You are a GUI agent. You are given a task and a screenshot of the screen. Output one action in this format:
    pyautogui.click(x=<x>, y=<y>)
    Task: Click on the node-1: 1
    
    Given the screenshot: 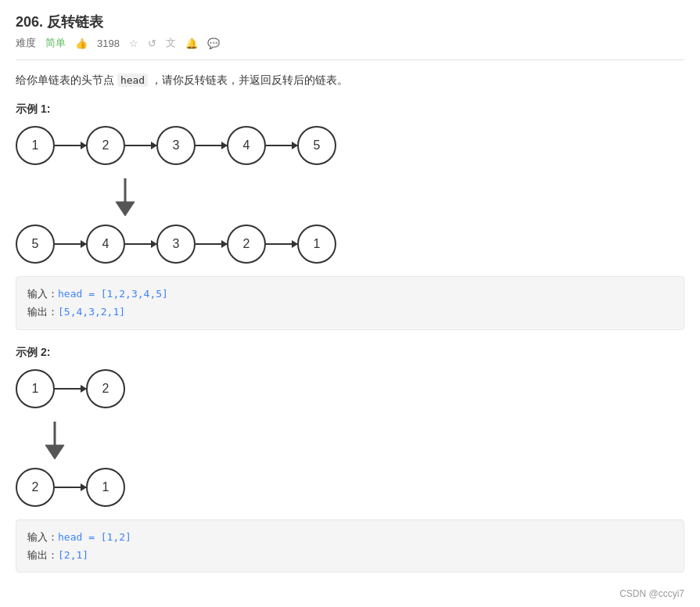 What is the action you would take?
    pyautogui.click(x=35, y=145)
    